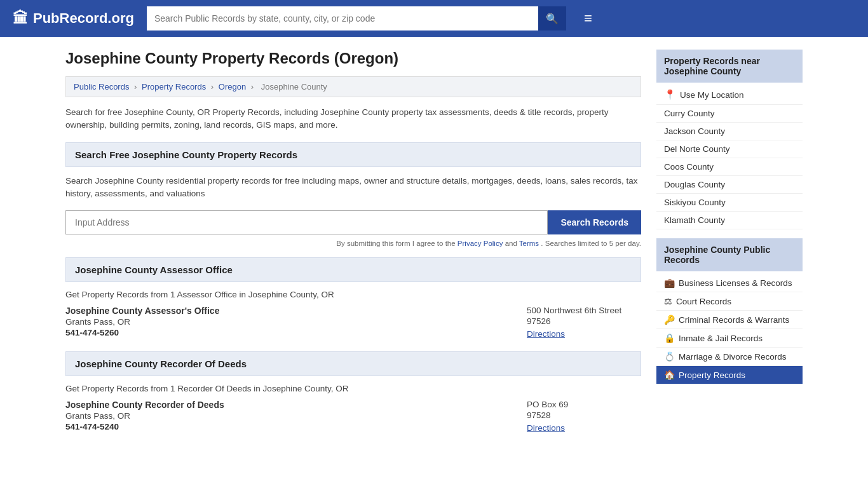 Image resolution: width=868 pixels, height=488 pixels. I want to click on sidebar-item-douglas: Douglas County, so click(729, 185).